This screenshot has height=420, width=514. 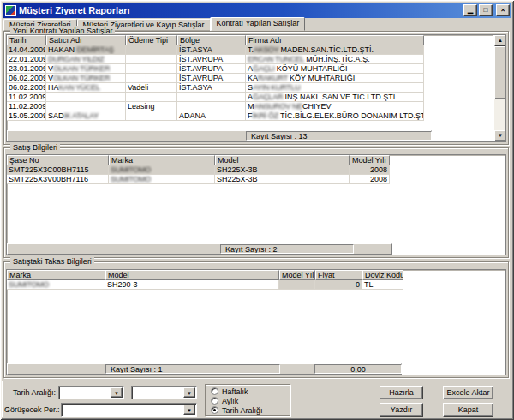 What do you see at coordinates (383, 285) in the screenshot?
I see `cell-doviz-kodu: TL` at bounding box center [383, 285].